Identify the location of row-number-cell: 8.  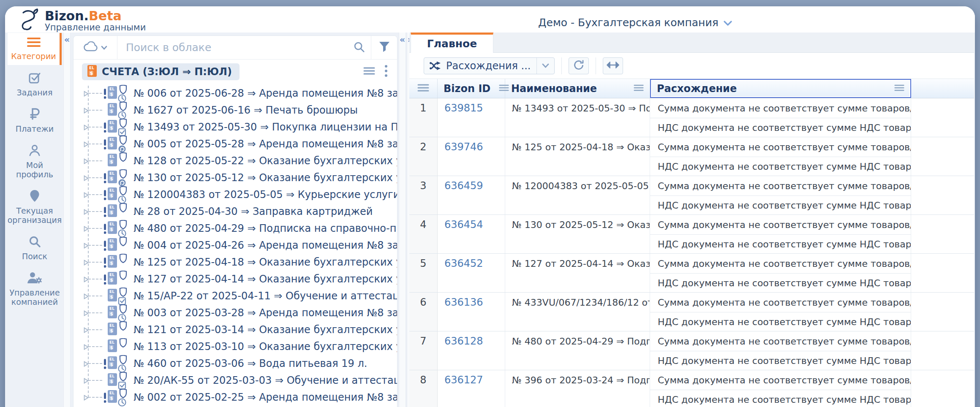
(423, 388).